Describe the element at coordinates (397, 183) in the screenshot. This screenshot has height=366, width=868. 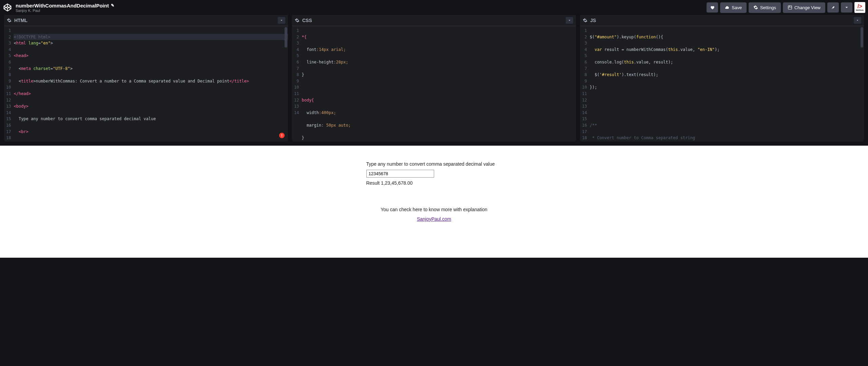
I see `result-value: 1,23,45,678.00` at that location.